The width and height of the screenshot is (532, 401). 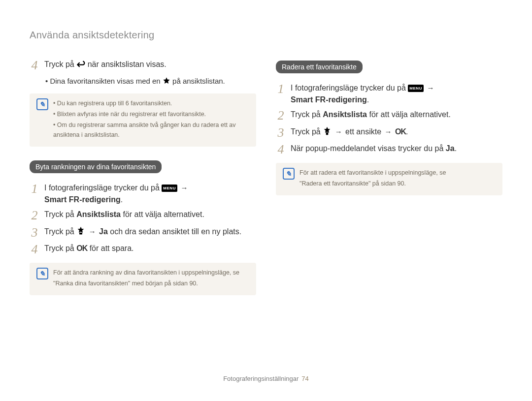 I want to click on step-4-back: 4 Tryck på när ansiktslistan visas., so click(x=143, y=66).